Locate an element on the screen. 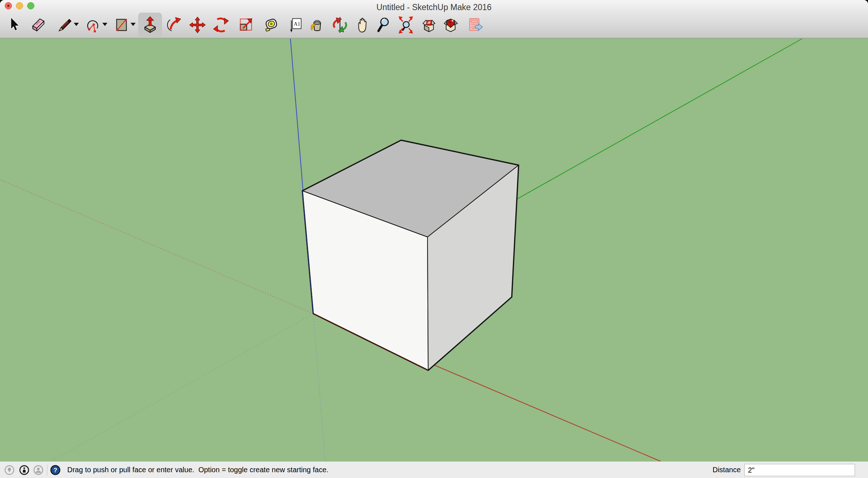 The width and height of the screenshot is (868, 478). tool-rotate is located at coordinates (221, 25).